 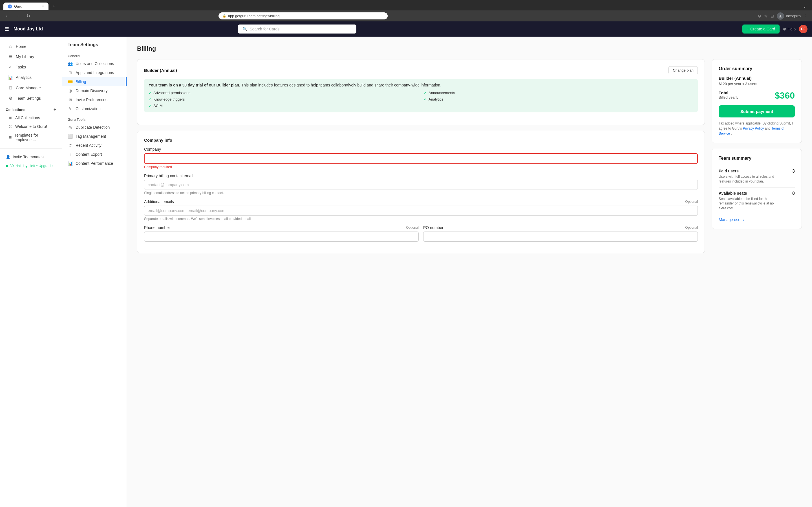 What do you see at coordinates (94, 100) in the screenshot?
I see `settings-item-invite-preferences: ✉Invite Preferences` at bounding box center [94, 100].